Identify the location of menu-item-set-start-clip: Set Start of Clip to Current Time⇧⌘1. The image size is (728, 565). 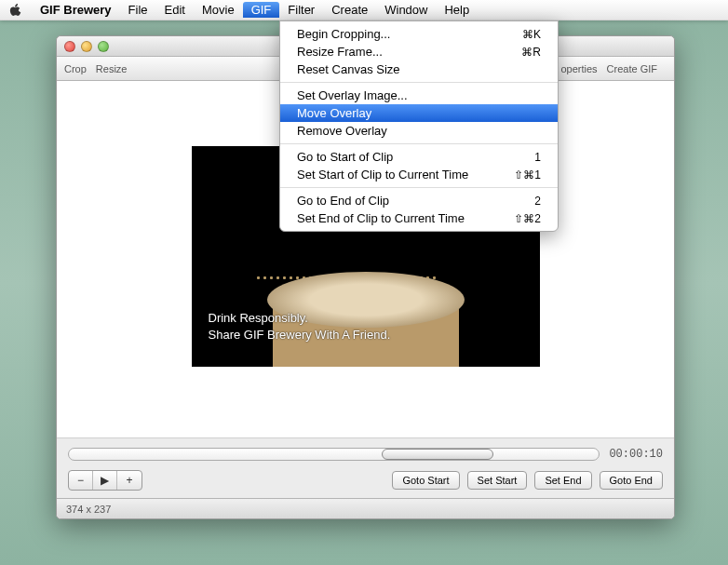
(419, 175).